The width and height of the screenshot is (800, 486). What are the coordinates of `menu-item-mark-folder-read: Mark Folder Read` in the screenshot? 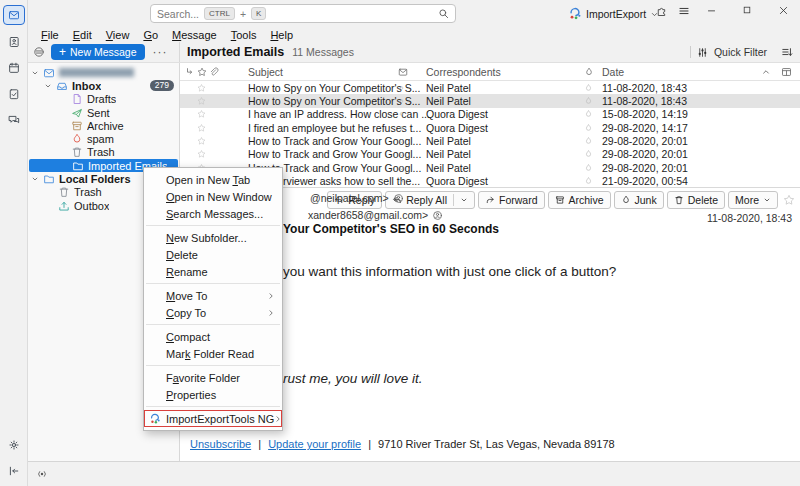 It's located at (213, 354).